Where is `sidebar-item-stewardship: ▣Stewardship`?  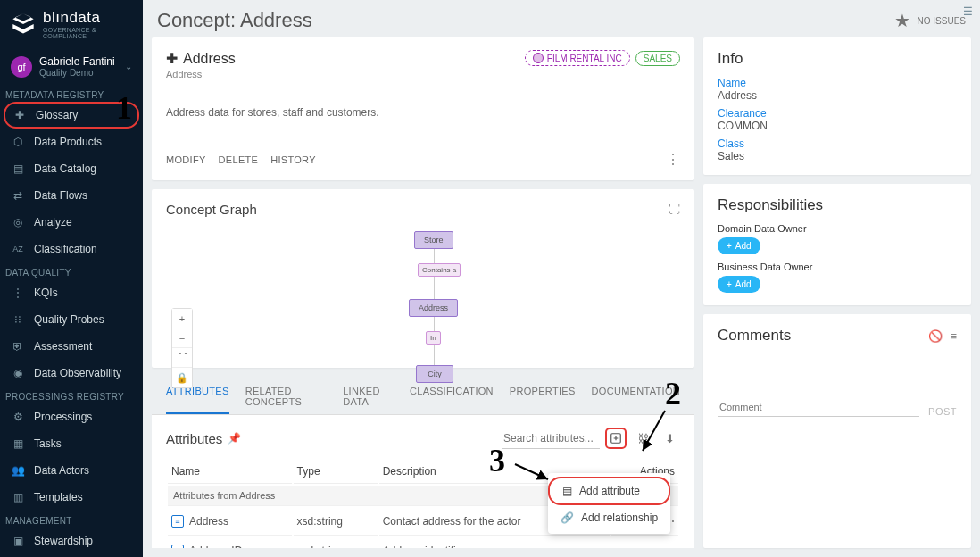
sidebar-item-stewardship: ▣Stewardship is located at coordinates (71, 541).